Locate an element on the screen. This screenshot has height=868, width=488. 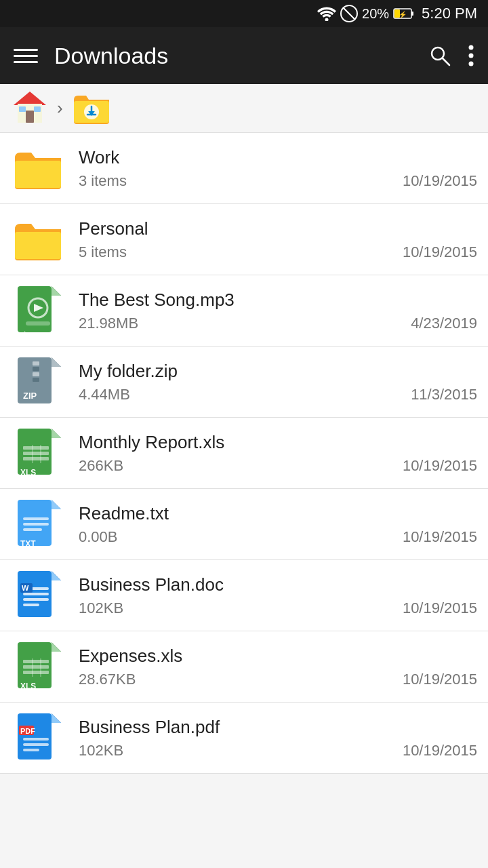
status-icons: 20% ⚡ 5:20 PM is located at coordinates (397, 14).